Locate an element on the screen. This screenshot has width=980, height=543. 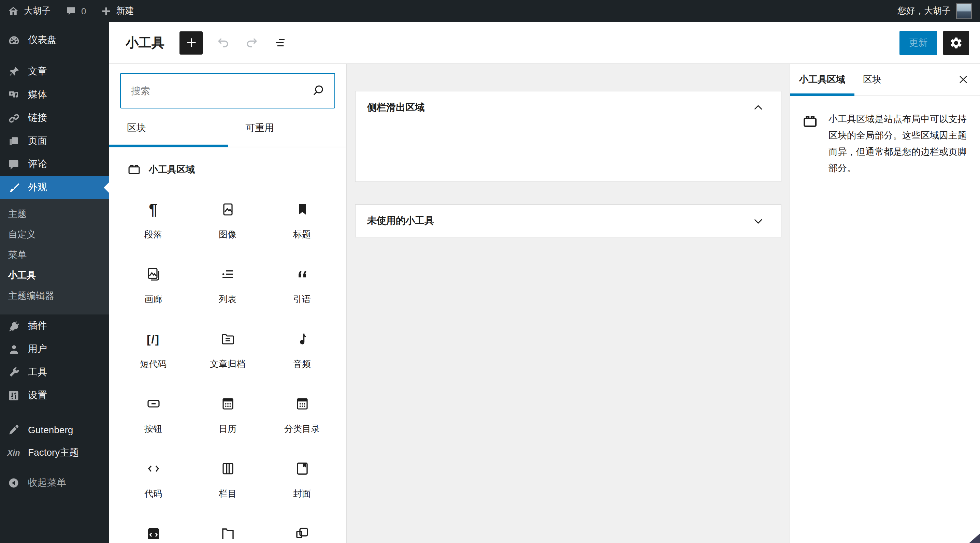
submenu-item-customize: 自定义 is located at coordinates (55, 235).